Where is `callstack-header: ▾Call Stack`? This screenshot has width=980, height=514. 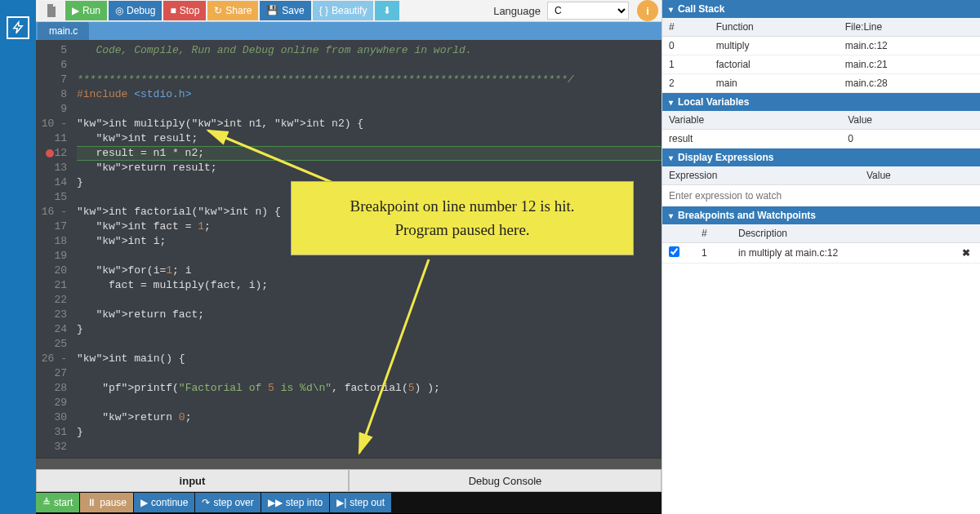 callstack-header: ▾Call Stack is located at coordinates (822, 9).